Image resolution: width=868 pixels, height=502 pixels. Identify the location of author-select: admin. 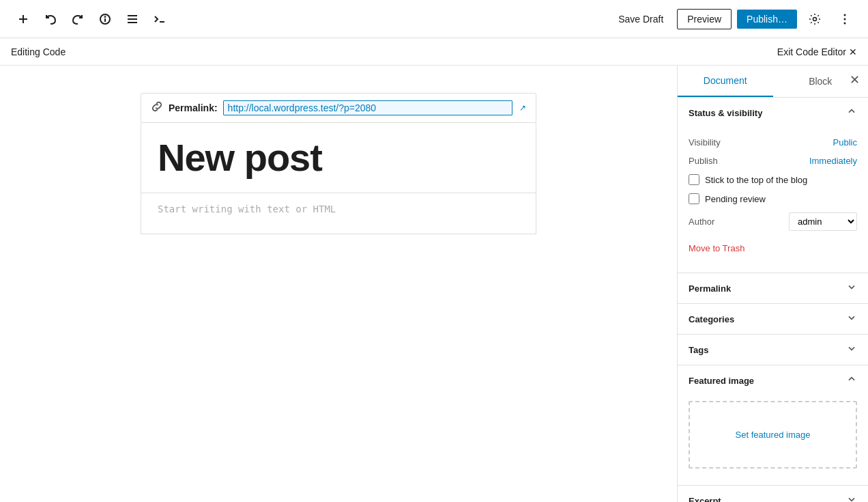
(823, 221).